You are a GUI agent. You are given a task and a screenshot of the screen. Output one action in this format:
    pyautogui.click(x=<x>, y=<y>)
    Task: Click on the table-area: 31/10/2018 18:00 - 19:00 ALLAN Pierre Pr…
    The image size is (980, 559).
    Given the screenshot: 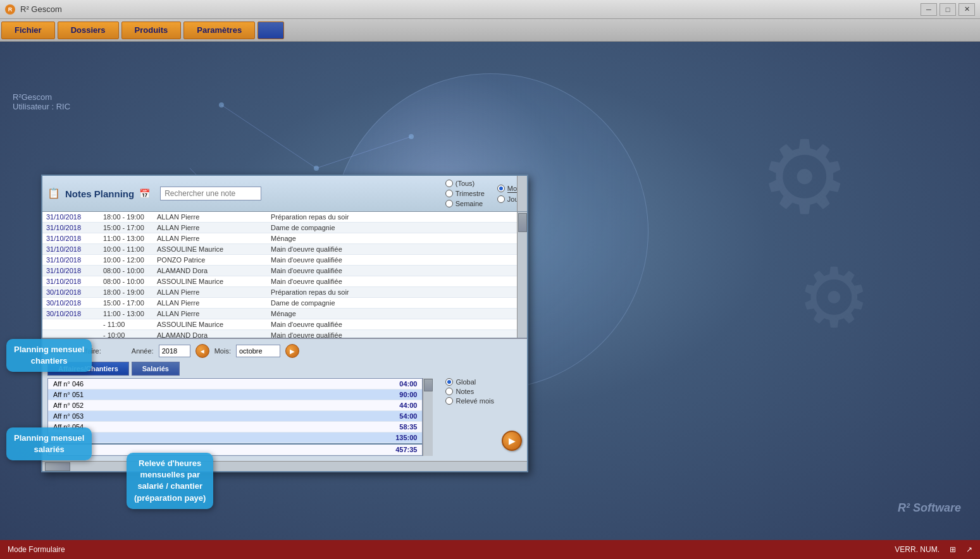 What is the action you would take?
    pyautogui.click(x=285, y=275)
    